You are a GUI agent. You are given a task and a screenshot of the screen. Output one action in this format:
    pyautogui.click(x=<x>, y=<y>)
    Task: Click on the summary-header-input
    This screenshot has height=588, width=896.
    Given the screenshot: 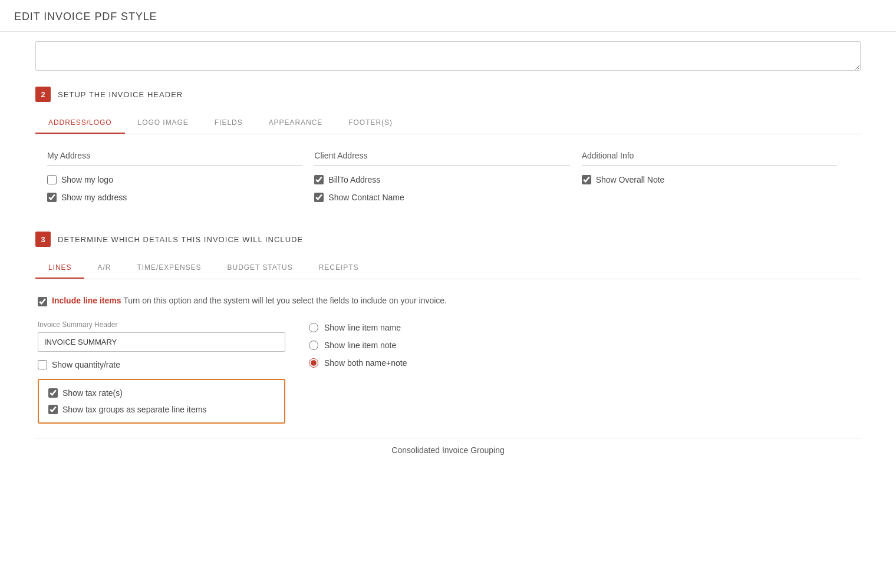 What is the action you would take?
    pyautogui.click(x=162, y=342)
    